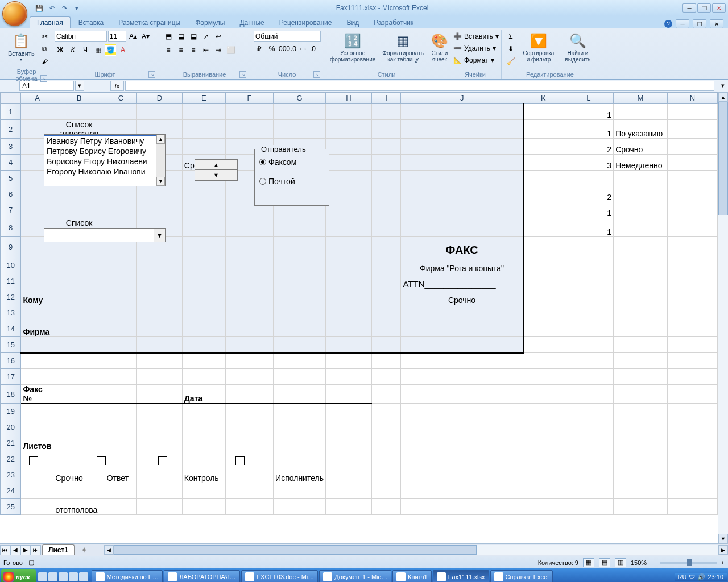  I want to click on cell: ФАКС, so click(462, 247).